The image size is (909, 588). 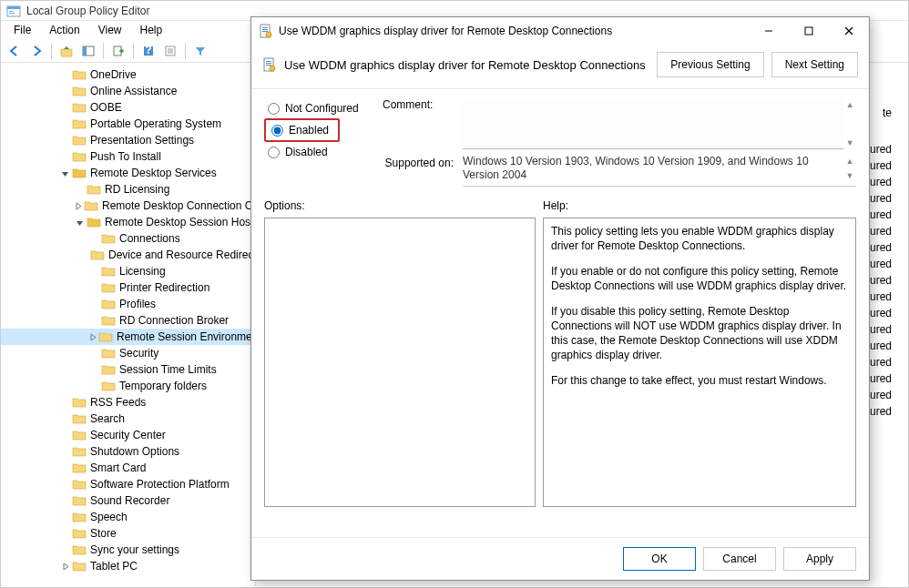 What do you see at coordinates (128, 157) in the screenshot?
I see `tree-item: Push To Install` at bounding box center [128, 157].